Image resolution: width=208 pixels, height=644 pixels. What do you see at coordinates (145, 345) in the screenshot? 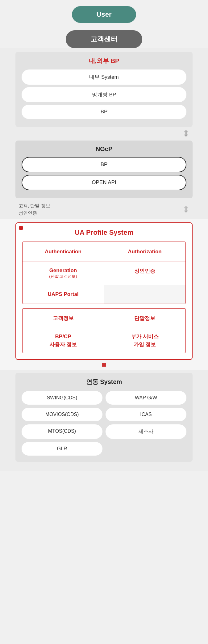
I see `data-extra-service-line2: 가입 정보` at bounding box center [145, 345].